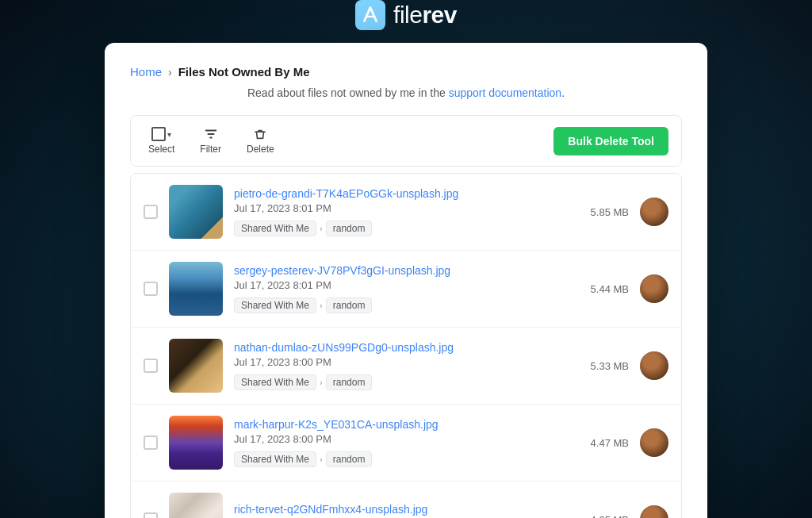  I want to click on select-button: ▾ Select, so click(162, 141).